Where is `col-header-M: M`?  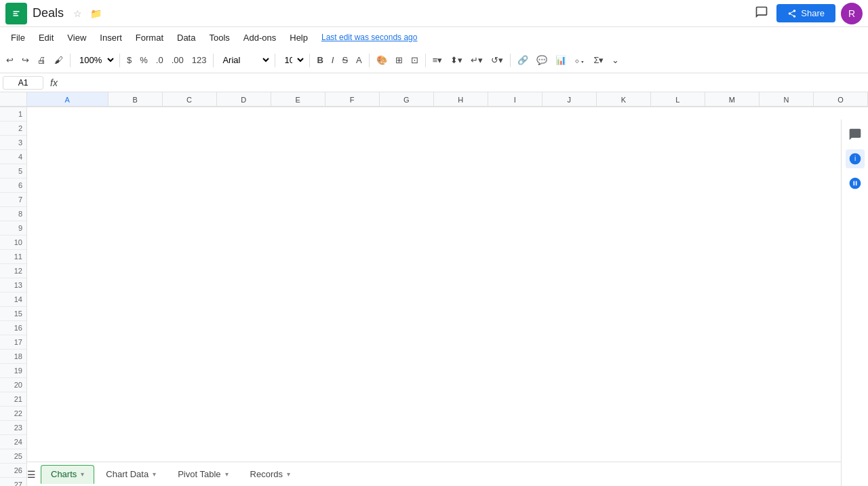 col-header-M: M is located at coordinates (732, 99).